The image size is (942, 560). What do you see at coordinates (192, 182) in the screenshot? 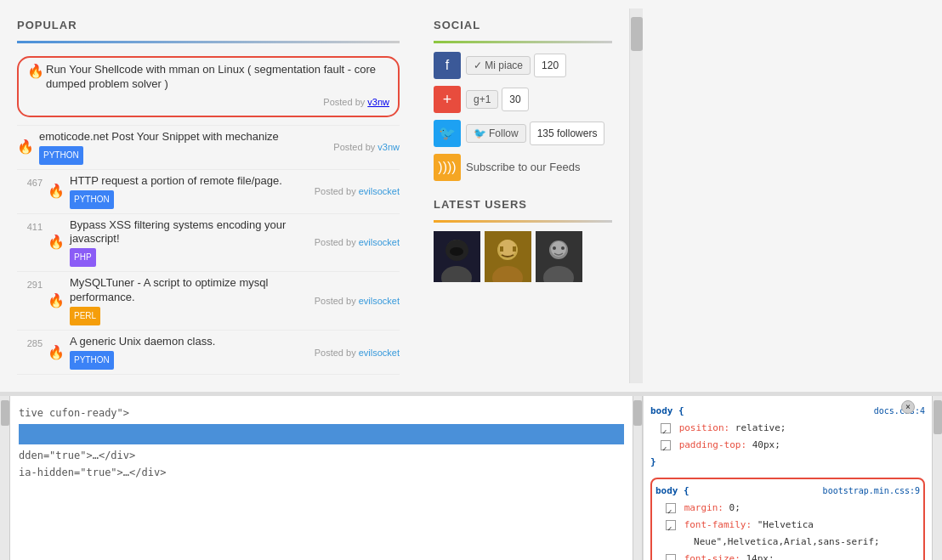
I see `item-title: HTTP request a portion of remote file/pa…` at bounding box center [192, 182].